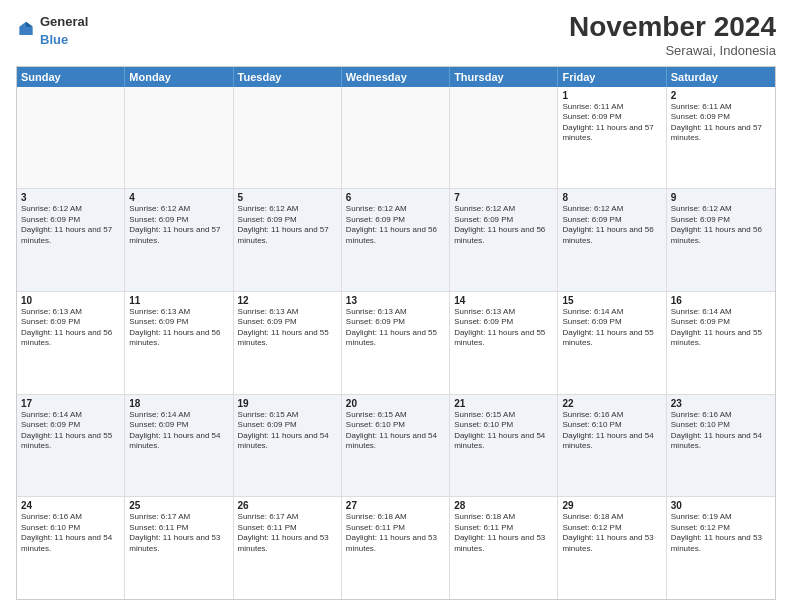 The height and width of the screenshot is (612, 792). What do you see at coordinates (71, 446) in the screenshot?
I see `calendar-cell-4-1: 17Sunrise: 6:14 AMSunset: 6:09 PMDayligh…` at bounding box center [71, 446].